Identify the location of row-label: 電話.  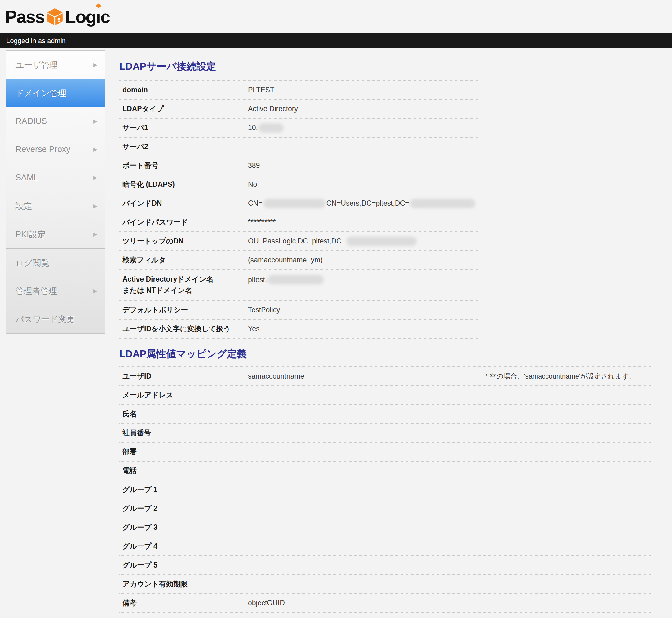
(184, 471).